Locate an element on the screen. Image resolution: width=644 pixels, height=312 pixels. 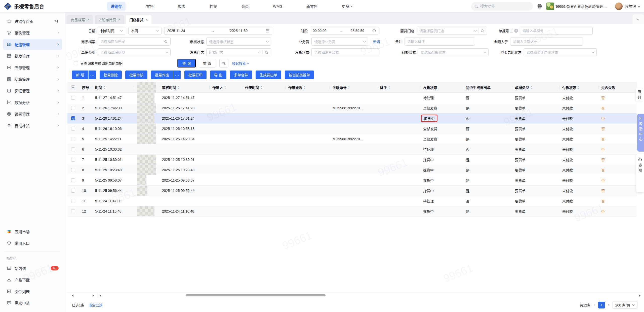
user-menu: 苏尔银 is located at coordinates (627, 6).